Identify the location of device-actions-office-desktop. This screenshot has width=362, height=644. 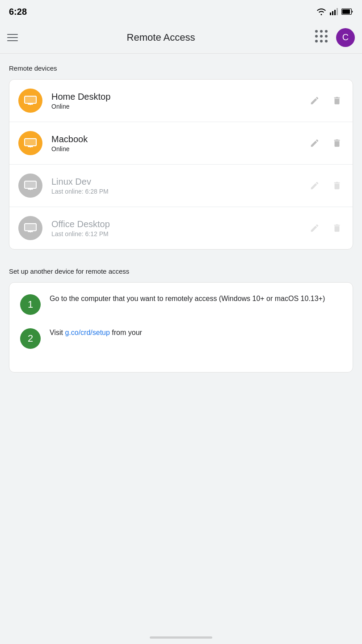
(326, 228).